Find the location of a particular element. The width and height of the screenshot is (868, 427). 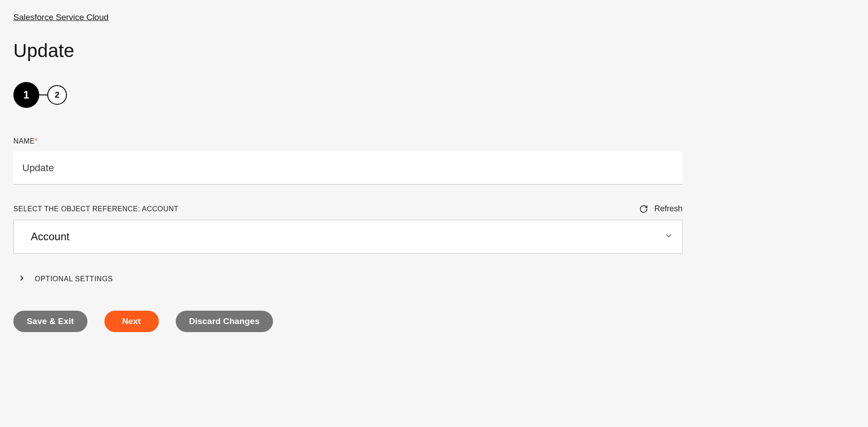

optional-settings-toggle: OPTIONAL SETTINGS is located at coordinates (348, 279).